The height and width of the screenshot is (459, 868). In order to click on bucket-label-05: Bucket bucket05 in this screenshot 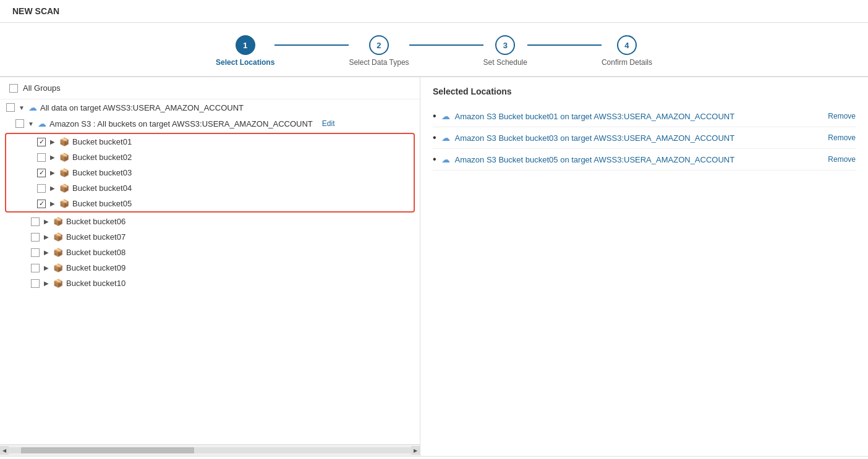, I will do `click(102, 204)`.